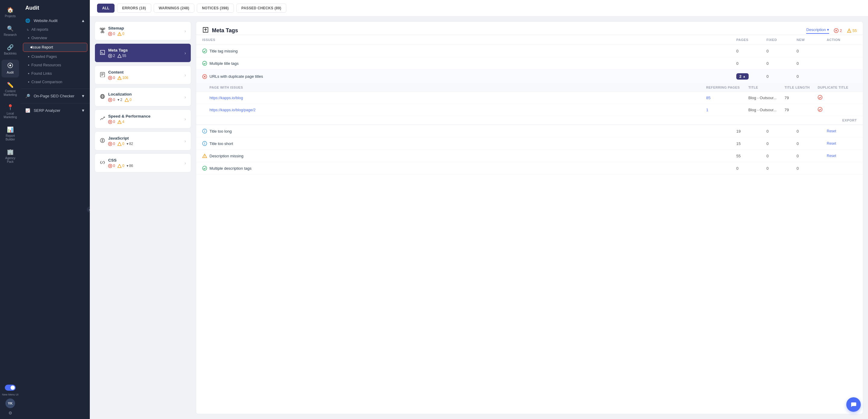  What do you see at coordinates (10, 35) in the screenshot?
I see `nav-label-research: Research` at bounding box center [10, 35].